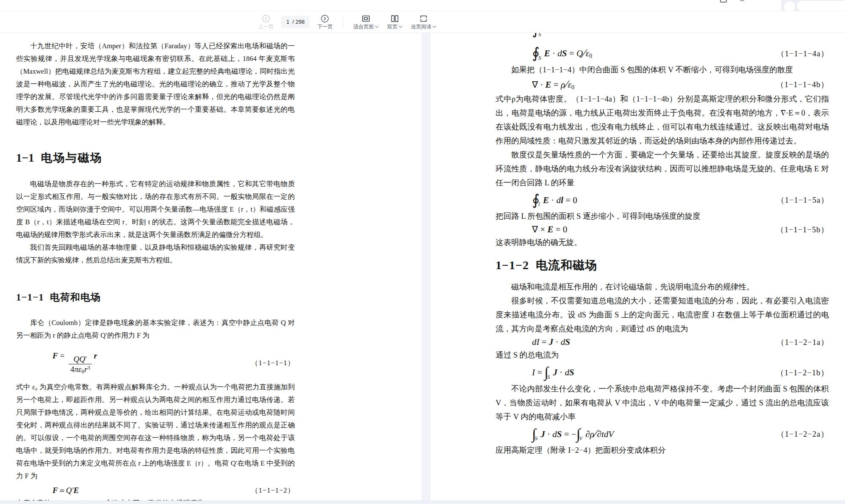 The height and width of the screenshot is (504, 845). I want to click on paragraph-shrink-loop: 把回路 L 所包围的面积 S 逐步缩小，可得到电场强度的旋度, so click(662, 217).